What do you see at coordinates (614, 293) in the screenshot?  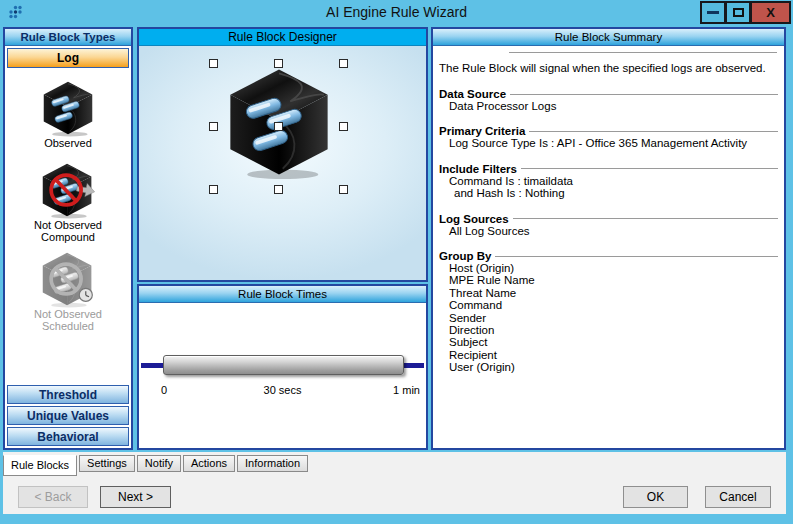 I see `section-line: Threat Name` at bounding box center [614, 293].